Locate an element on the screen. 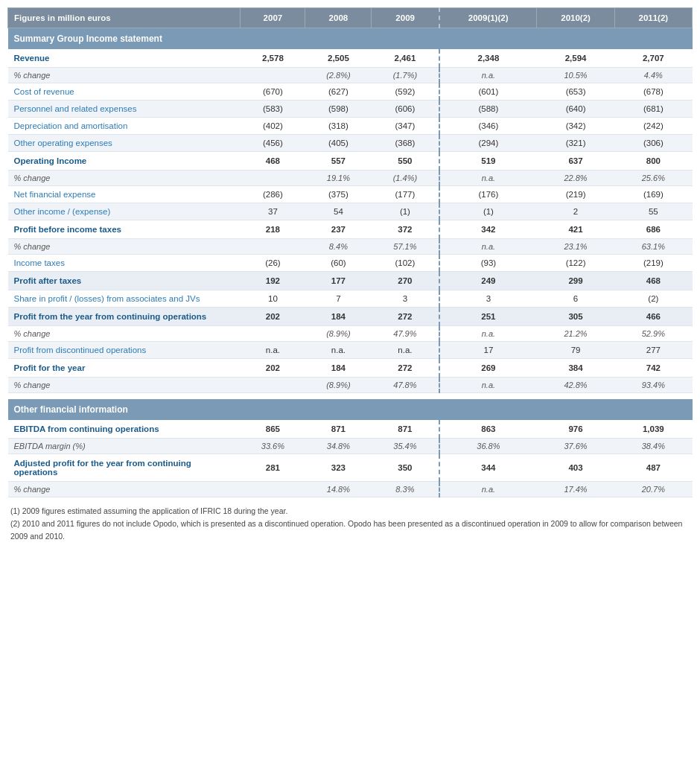  row-value: (342) is located at coordinates (576, 127).